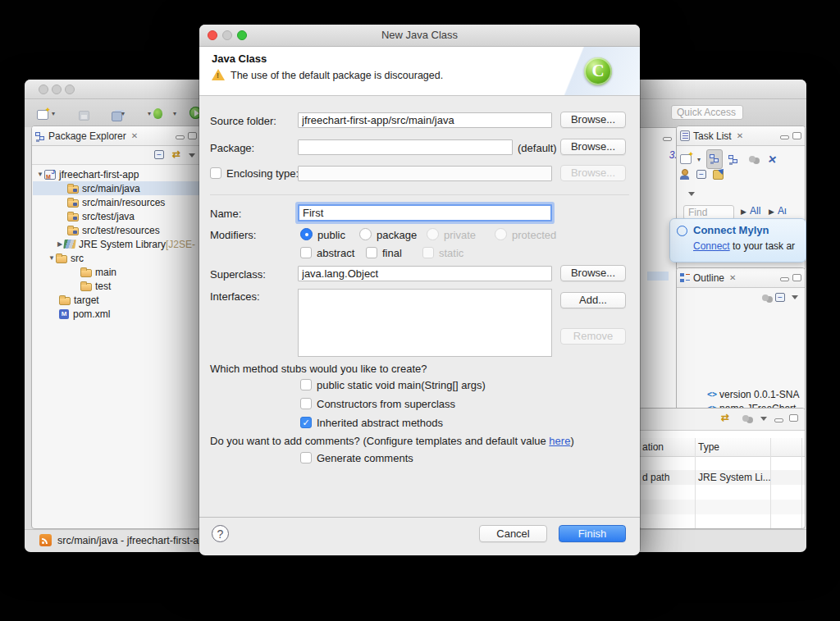 Image resolution: width=840 pixels, height=621 pixels. I want to click on superclass-input, so click(425, 274).